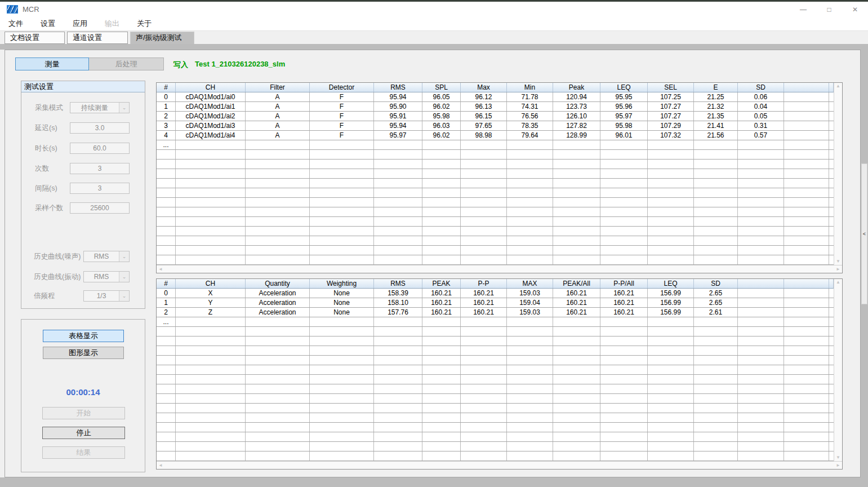 Image resolution: width=868 pixels, height=487 pixels. I want to click on column-header: Filter, so click(278, 87).